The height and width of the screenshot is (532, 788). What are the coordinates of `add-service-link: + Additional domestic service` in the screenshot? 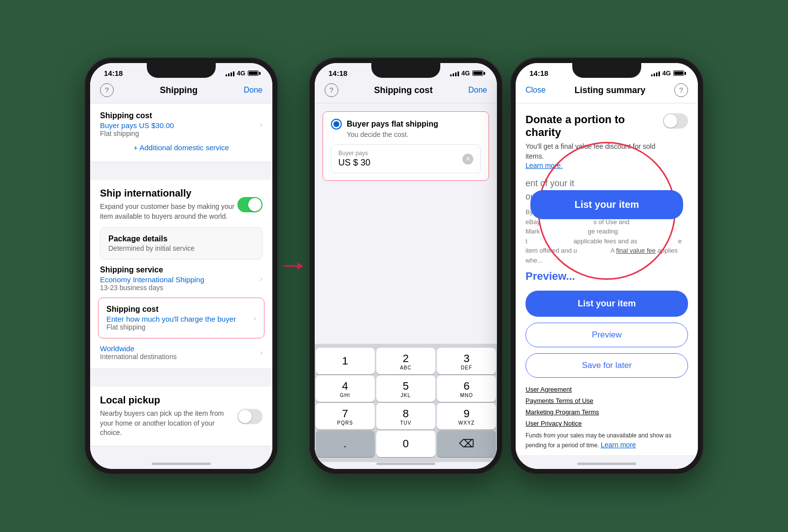 It's located at (181, 146).